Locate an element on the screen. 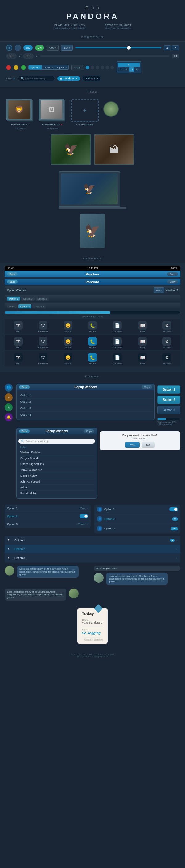 This screenshot has width=185, height=868. popup-2-copy: Copy is located at coordinates (89, 431).